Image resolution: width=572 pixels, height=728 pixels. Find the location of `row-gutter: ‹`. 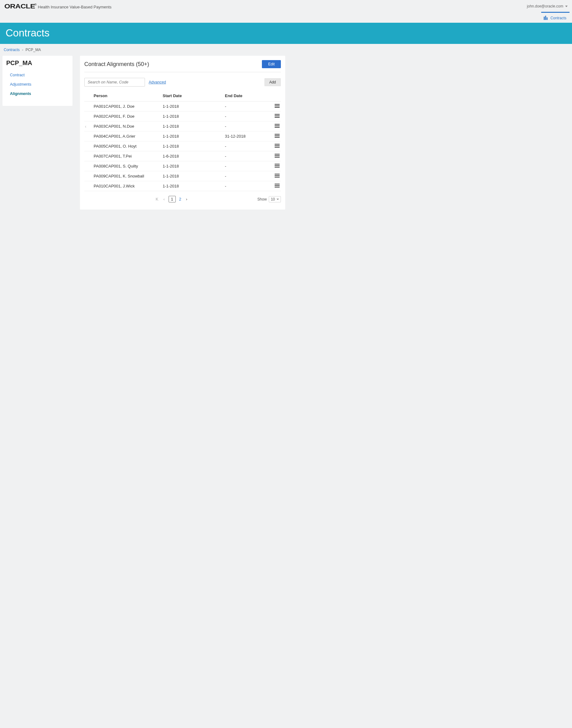

row-gutter: ‹ is located at coordinates (89, 127).